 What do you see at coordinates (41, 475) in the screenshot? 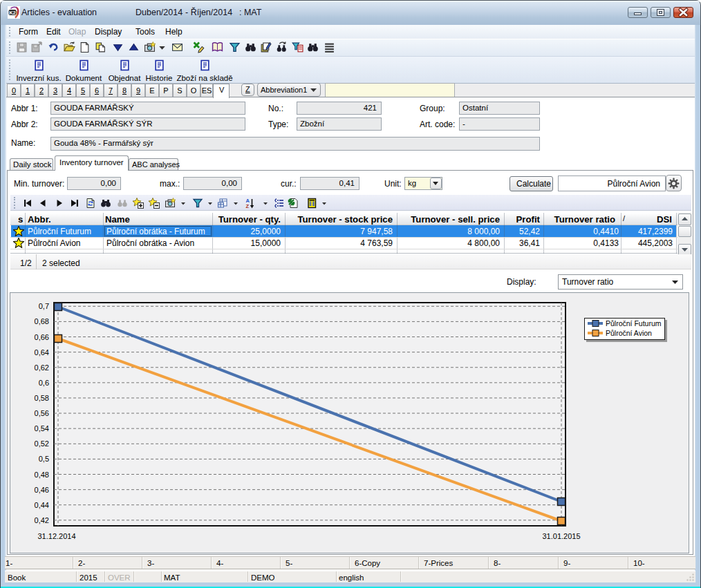
I see `svg-text: 0,48` at bounding box center [41, 475].